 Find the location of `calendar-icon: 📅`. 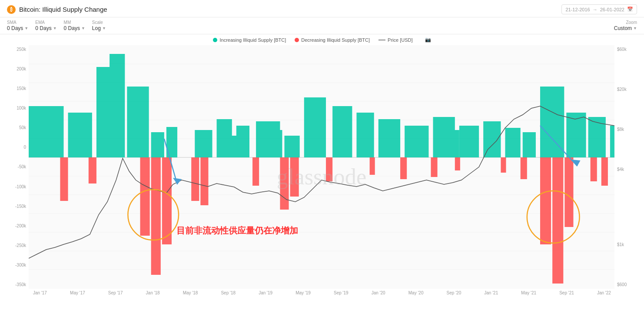

calendar-icon: 📅 is located at coordinates (630, 10).